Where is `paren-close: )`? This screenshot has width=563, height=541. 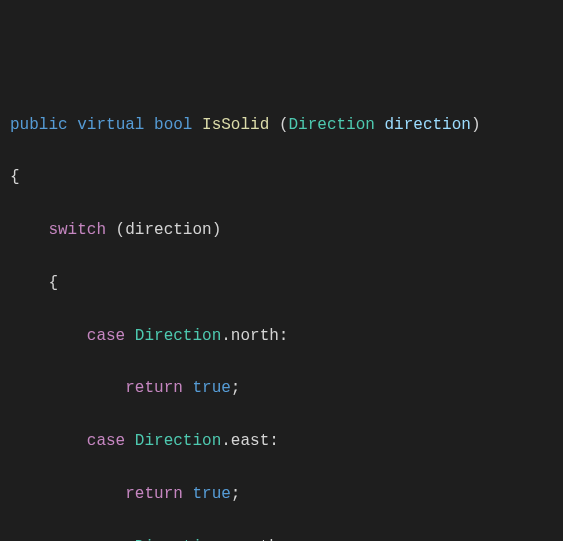 paren-close: ) is located at coordinates (476, 125).